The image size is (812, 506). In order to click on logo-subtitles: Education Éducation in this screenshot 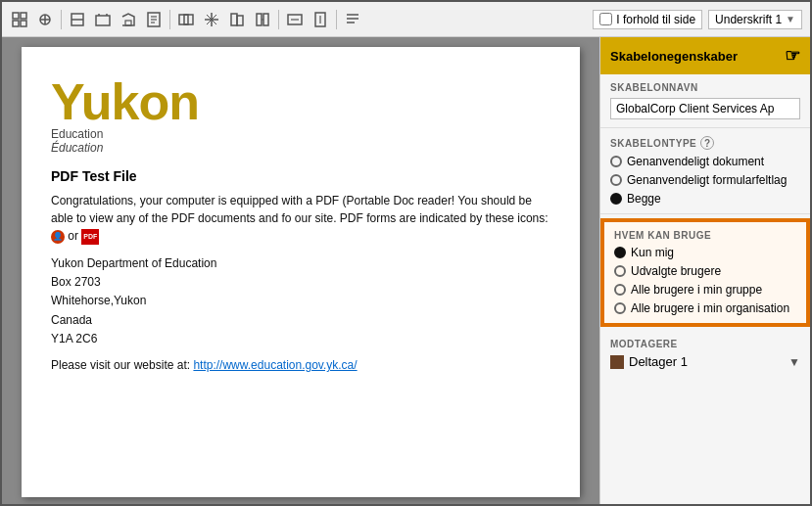, I will do `click(76, 141)`.